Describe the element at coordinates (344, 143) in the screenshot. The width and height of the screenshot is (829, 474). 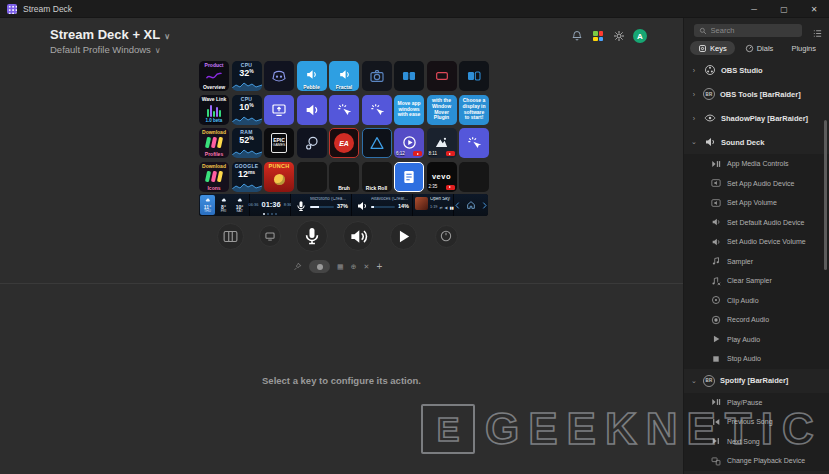
I see `key-ea: EA` at that location.